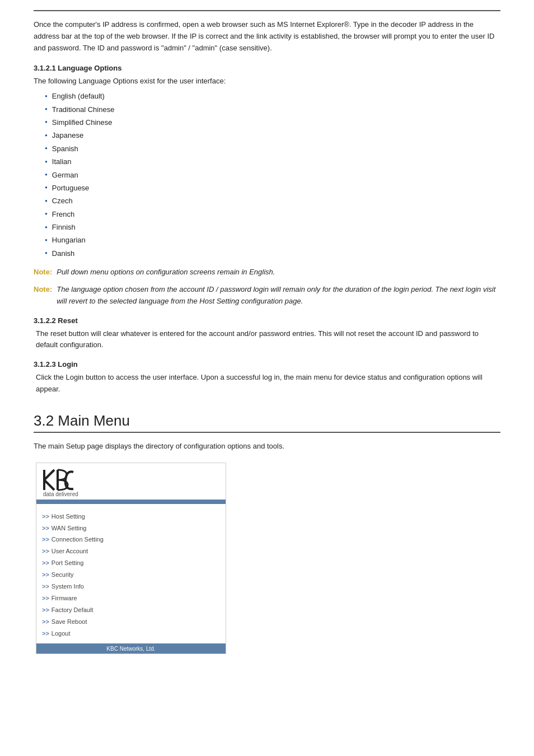 The width and height of the screenshot is (534, 756). What do you see at coordinates (267, 272) in the screenshot?
I see `note-1: Note: Pull down menu options on configur…` at bounding box center [267, 272].